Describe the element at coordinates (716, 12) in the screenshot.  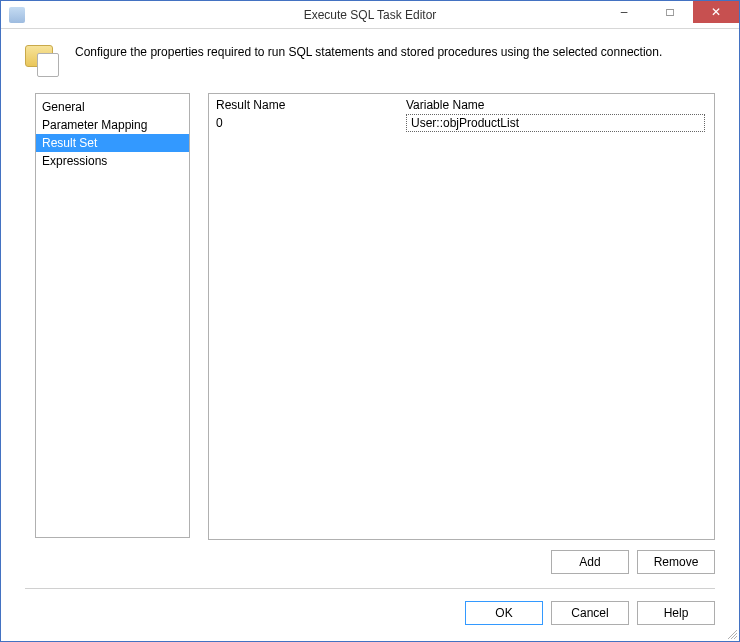
I see `close-button: ✕` at that location.